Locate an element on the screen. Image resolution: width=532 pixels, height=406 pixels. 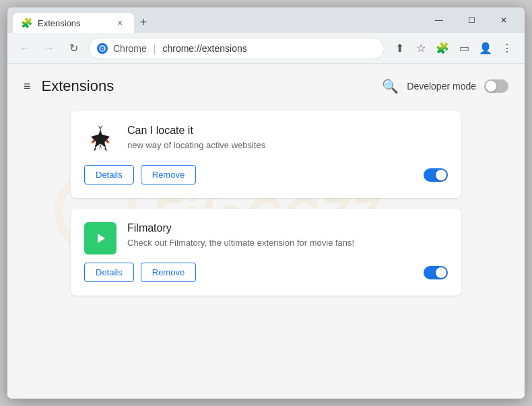
extensions-button: 🧩 is located at coordinates (442, 48).